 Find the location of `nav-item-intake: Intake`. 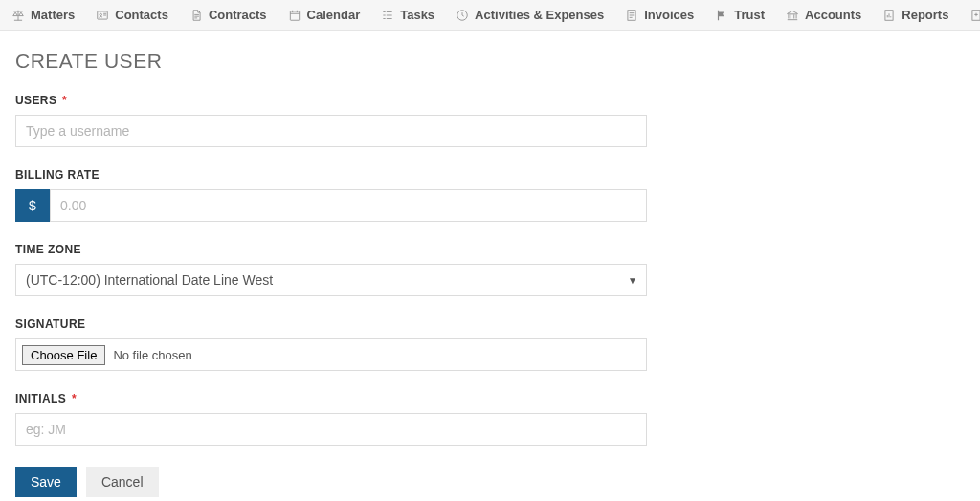

nav-item-intake: Intake is located at coordinates (974, 15).